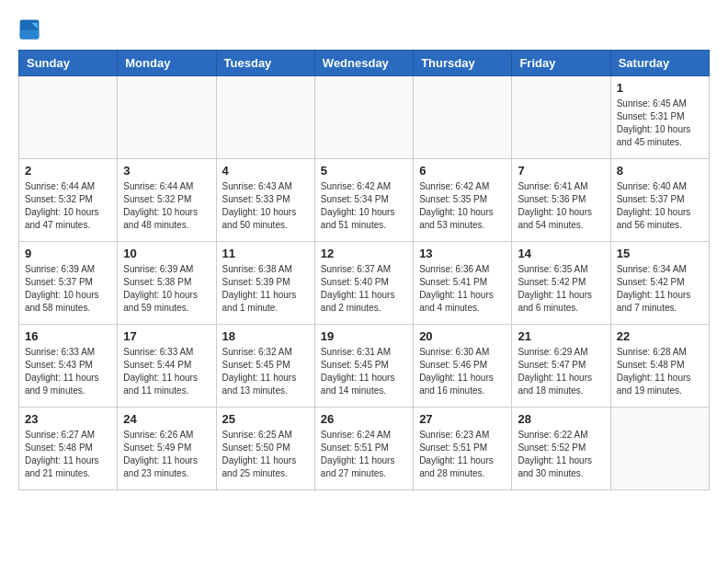 This screenshot has width=728, height=563. Describe the element at coordinates (166, 171) in the screenshot. I see `day-number: 3` at that location.